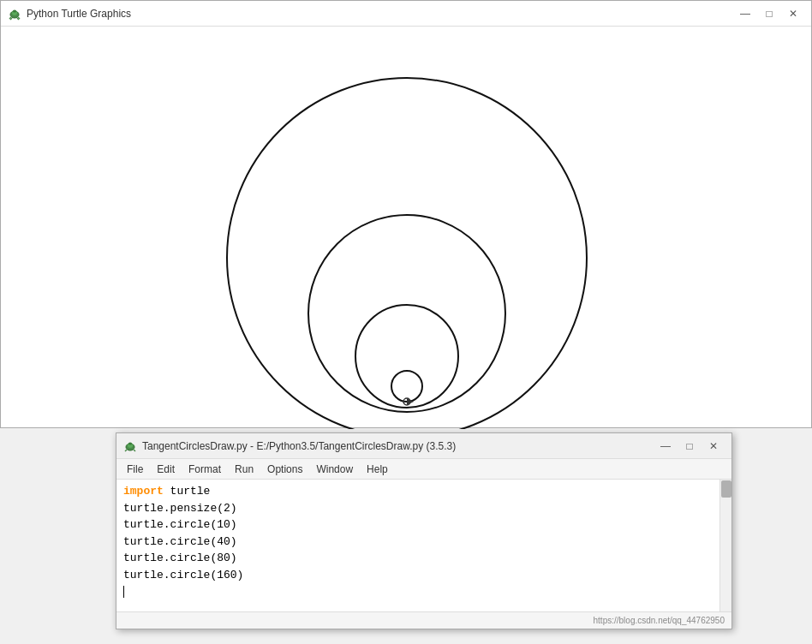  Describe the element at coordinates (15, 14) in the screenshot. I see `turtle-icon` at that location.